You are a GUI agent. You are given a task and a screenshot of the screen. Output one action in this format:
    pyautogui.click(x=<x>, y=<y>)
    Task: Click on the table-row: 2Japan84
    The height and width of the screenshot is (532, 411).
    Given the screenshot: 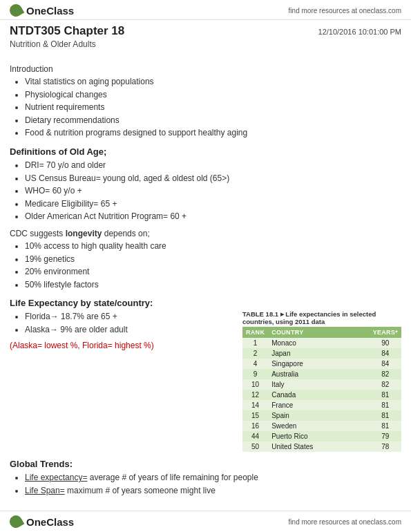 What is the action you would take?
    pyautogui.click(x=322, y=354)
    